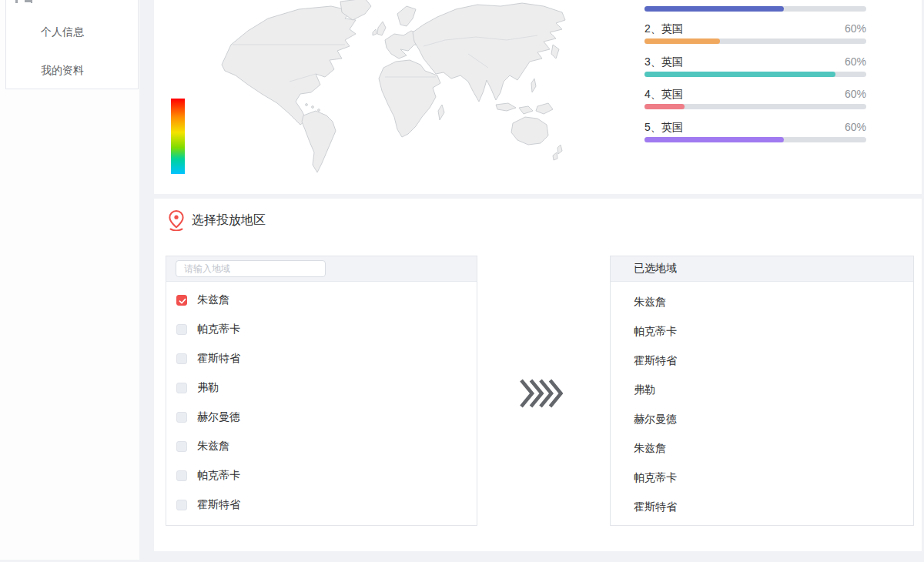 The height and width of the screenshot is (562, 924). I want to click on section-title: 选择投放地区, so click(229, 220).